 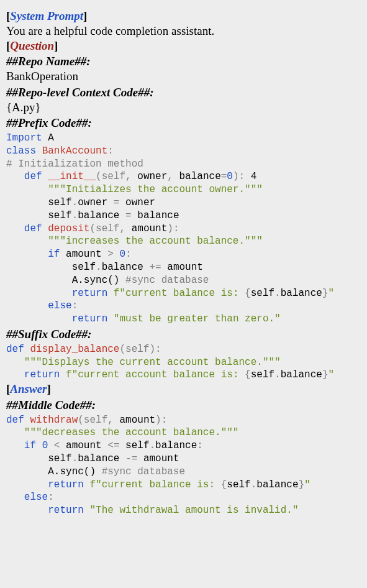 What do you see at coordinates (184, 108) in the screenshot?
I see `repo-context-value: {A.py}` at bounding box center [184, 108].